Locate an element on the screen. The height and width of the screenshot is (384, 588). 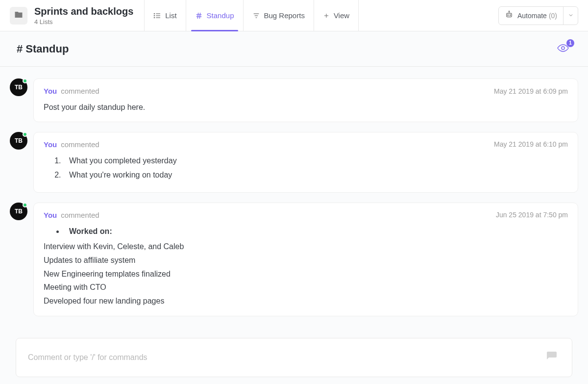
comment-text: Post your daily standup here. is located at coordinates (306, 107).